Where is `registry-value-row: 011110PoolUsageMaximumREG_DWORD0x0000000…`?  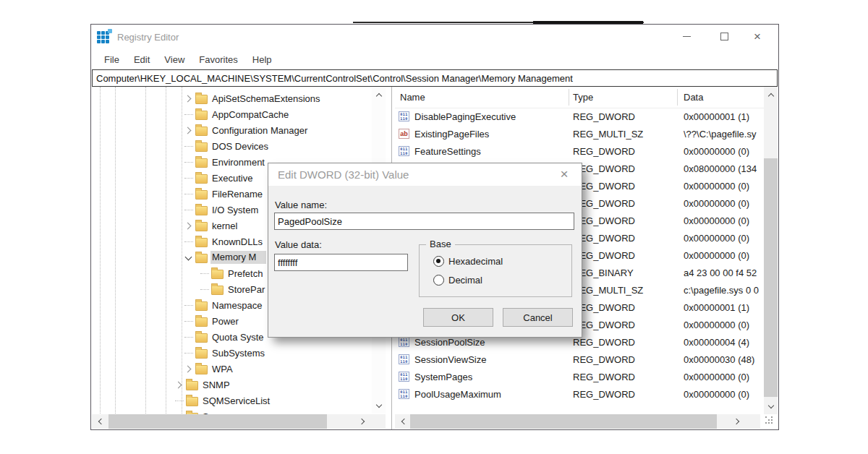 registry-value-row: 011110PoolUsageMaximumREG_DWORD0x0000000… is located at coordinates (579, 395).